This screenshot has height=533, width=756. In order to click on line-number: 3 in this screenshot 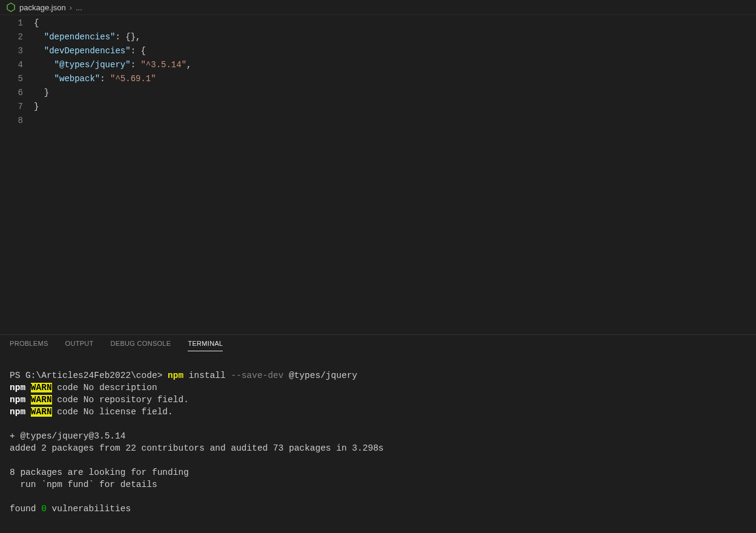, I will do `click(12, 51)`.